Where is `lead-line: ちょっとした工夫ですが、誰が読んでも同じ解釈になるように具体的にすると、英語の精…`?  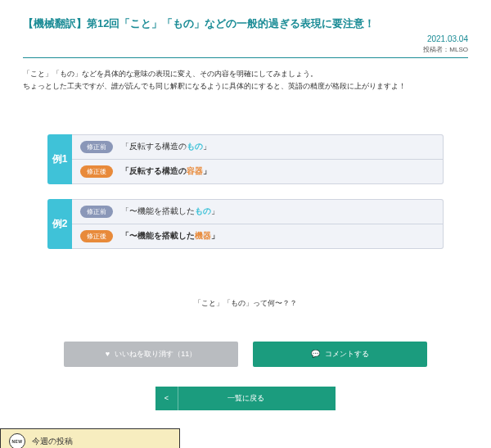 lead-line: ちょっとした工夫ですが、誰が読んでも同じ解釈になるように具体的にすると、英語の精… is located at coordinates (246, 87).